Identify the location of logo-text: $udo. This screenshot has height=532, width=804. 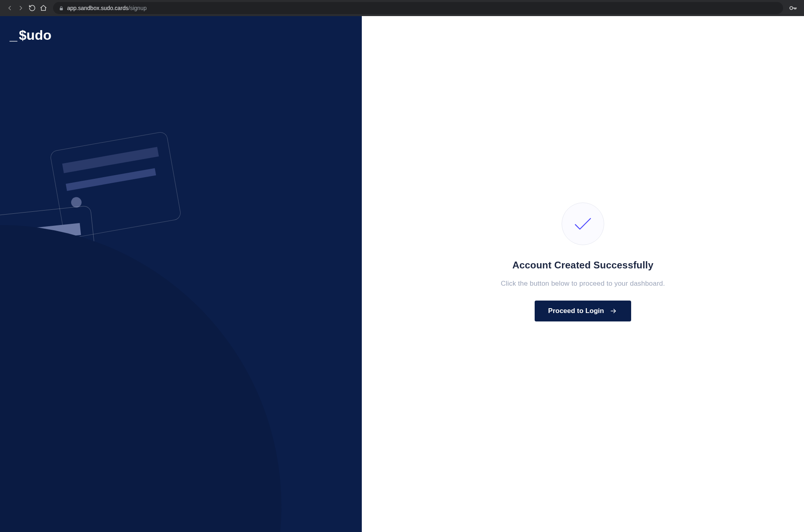
(35, 35).